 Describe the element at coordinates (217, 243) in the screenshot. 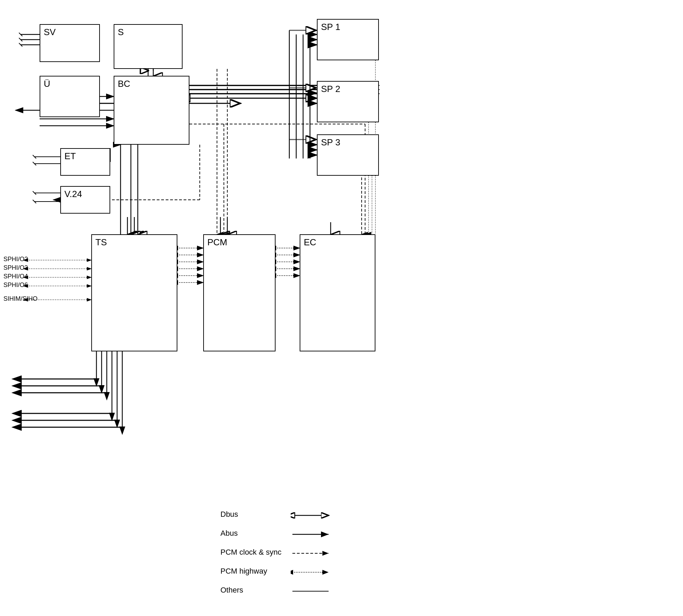

I see `pcm-label: PCM` at that location.